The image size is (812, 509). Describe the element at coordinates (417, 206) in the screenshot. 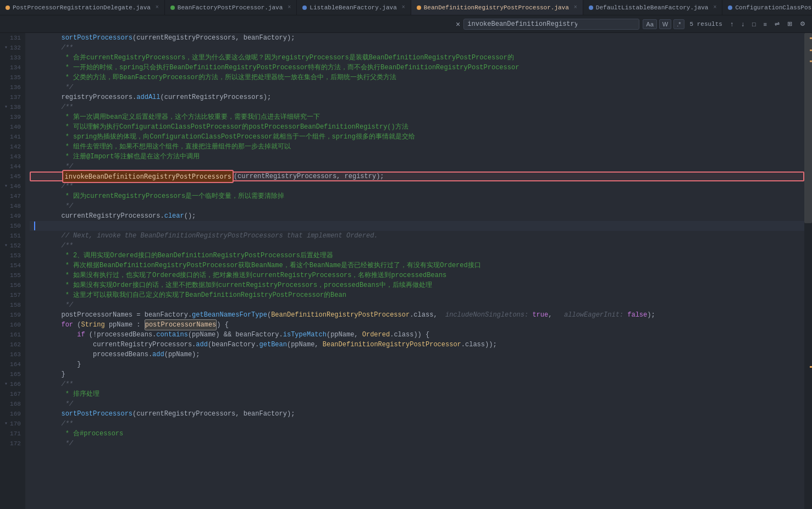

I see `code-line-148: */` at that location.